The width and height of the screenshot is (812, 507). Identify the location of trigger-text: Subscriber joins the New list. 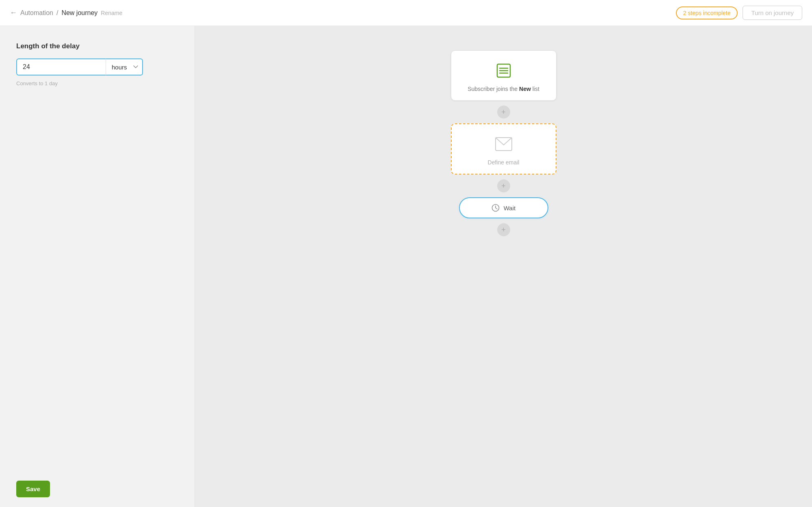
(504, 89).